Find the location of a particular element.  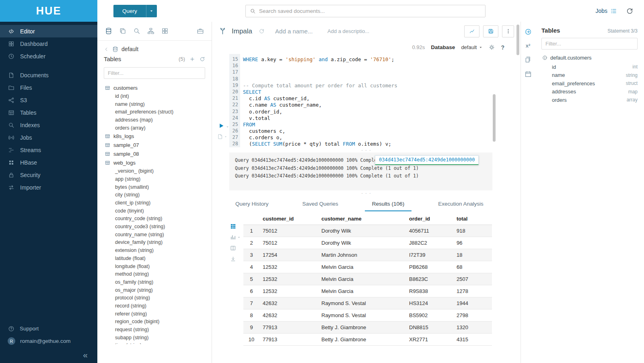

settings-gear-icon is located at coordinates (492, 47).